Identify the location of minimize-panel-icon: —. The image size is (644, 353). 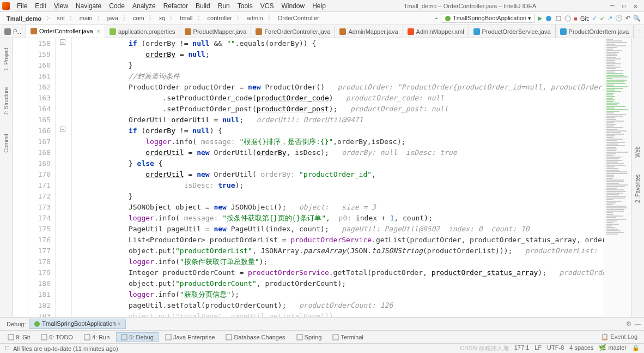
(637, 324).